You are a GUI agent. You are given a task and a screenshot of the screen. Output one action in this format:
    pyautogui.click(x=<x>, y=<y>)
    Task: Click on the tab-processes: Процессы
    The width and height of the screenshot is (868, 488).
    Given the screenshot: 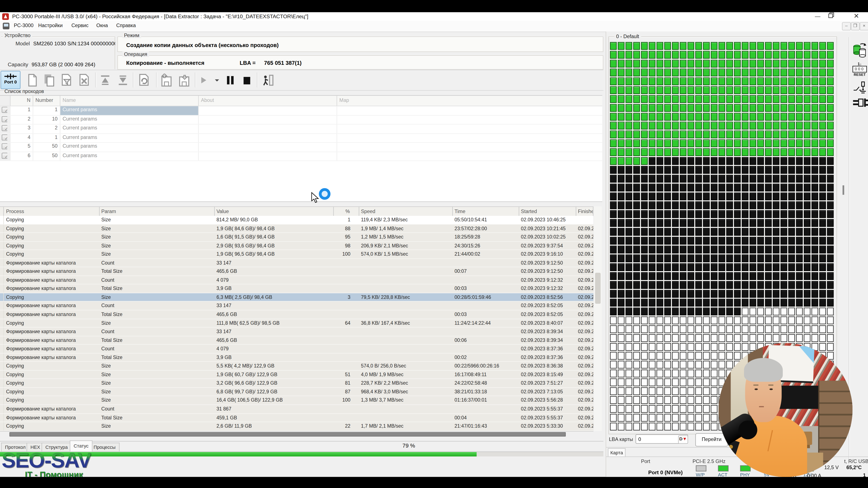 What is the action you would take?
    pyautogui.click(x=104, y=447)
    